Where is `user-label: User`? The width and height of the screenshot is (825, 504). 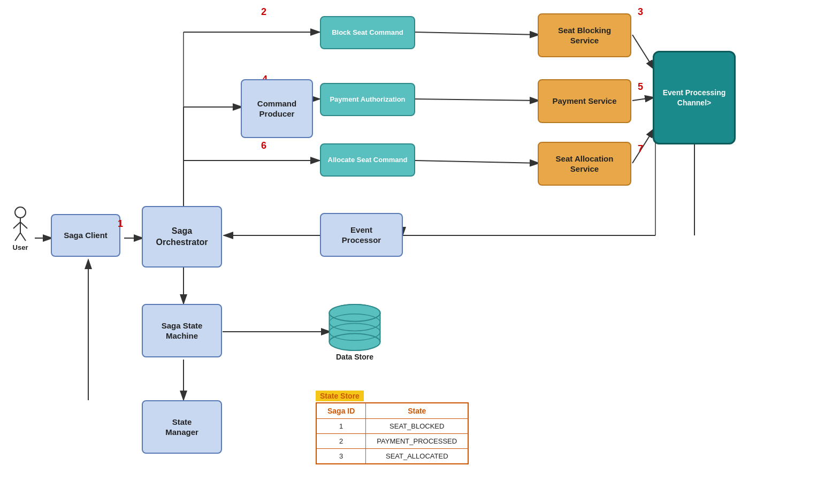
user-label: User is located at coordinates (20, 247).